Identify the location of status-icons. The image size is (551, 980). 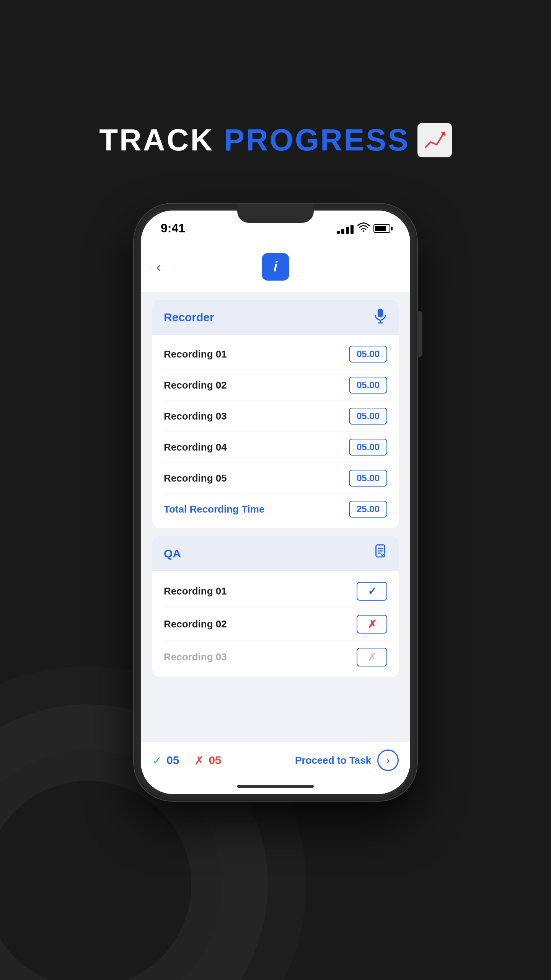
(364, 228).